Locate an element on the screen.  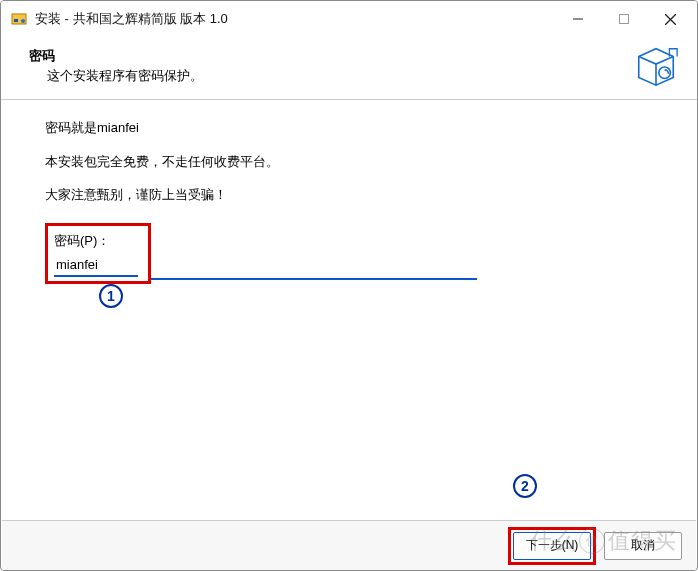
page-title: 密码 is located at coordinates (351, 56).